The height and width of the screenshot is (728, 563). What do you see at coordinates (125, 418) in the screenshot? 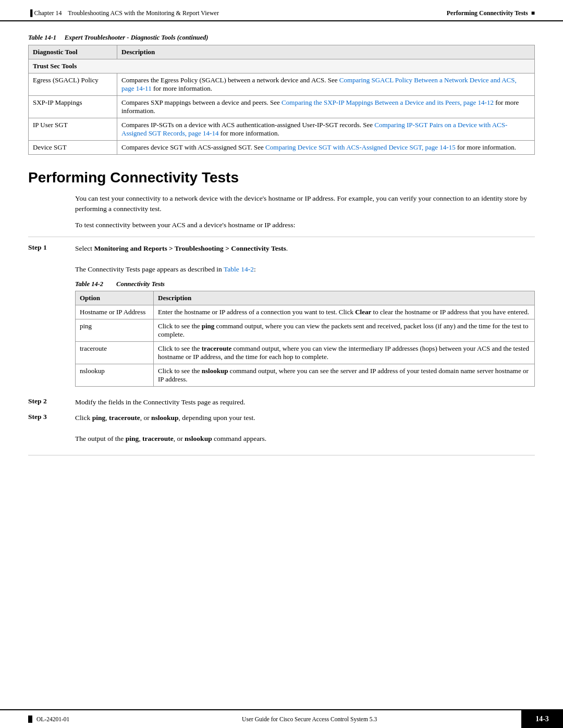
I see `step3-cmd2: traceroute` at bounding box center [125, 418].